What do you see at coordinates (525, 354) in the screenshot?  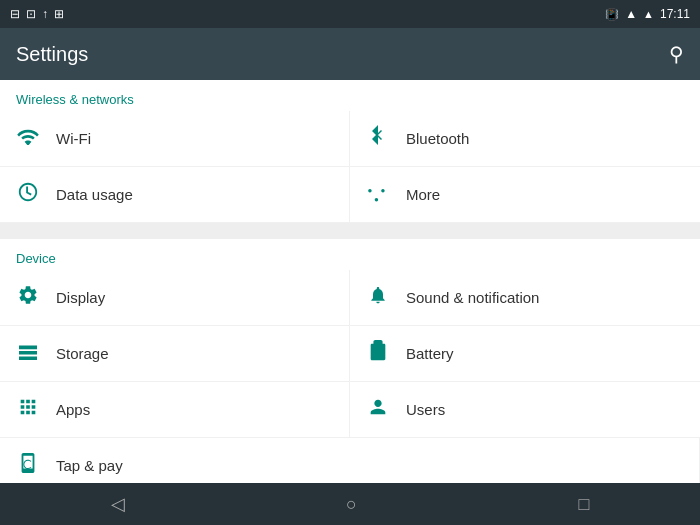 I see `settings-item-battery: Battery` at bounding box center [525, 354].